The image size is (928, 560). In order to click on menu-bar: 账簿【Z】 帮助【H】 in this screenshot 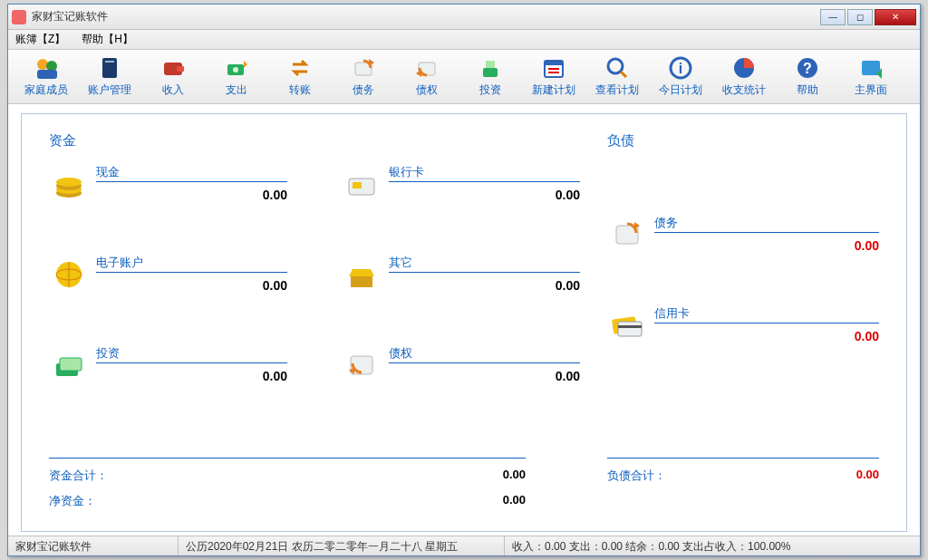, I will do `click(464, 40)`.